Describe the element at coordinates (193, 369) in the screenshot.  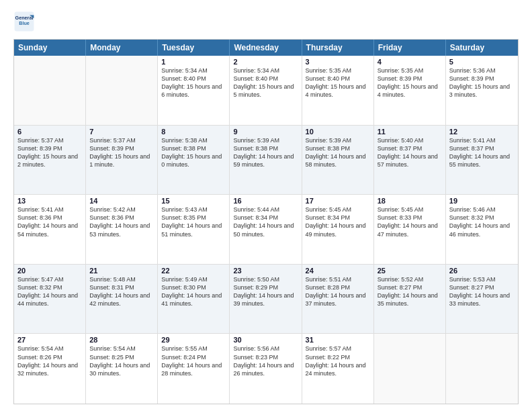
I see `day-cell-29: 29Sunrise: 5:55 AMSunset: 8:24 PMDayligh…` at that location.